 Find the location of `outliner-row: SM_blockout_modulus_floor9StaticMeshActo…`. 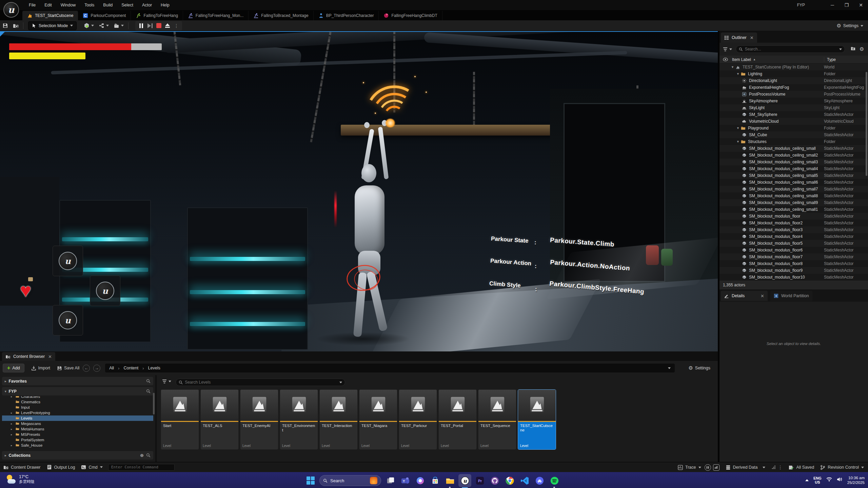

outliner-row: SM_blockout_modulus_floor9StaticMeshActo… is located at coordinates (794, 270).